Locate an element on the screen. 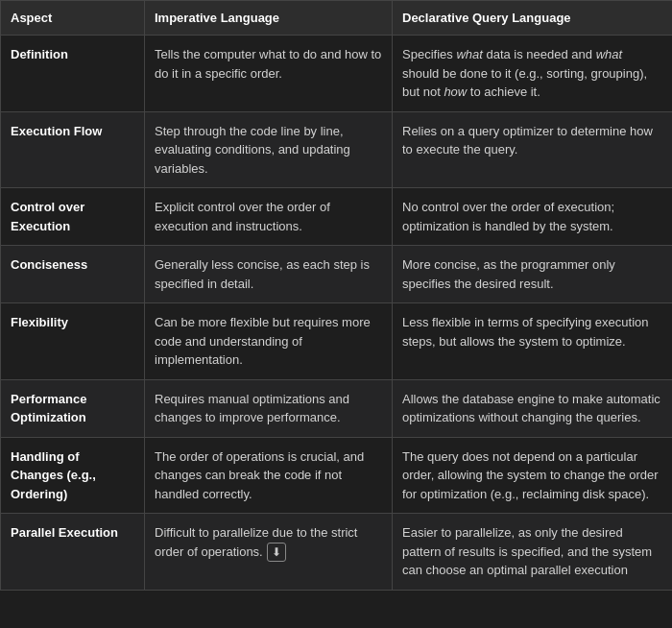  cell-aspect: Parallel Execution is located at coordinates (73, 552).